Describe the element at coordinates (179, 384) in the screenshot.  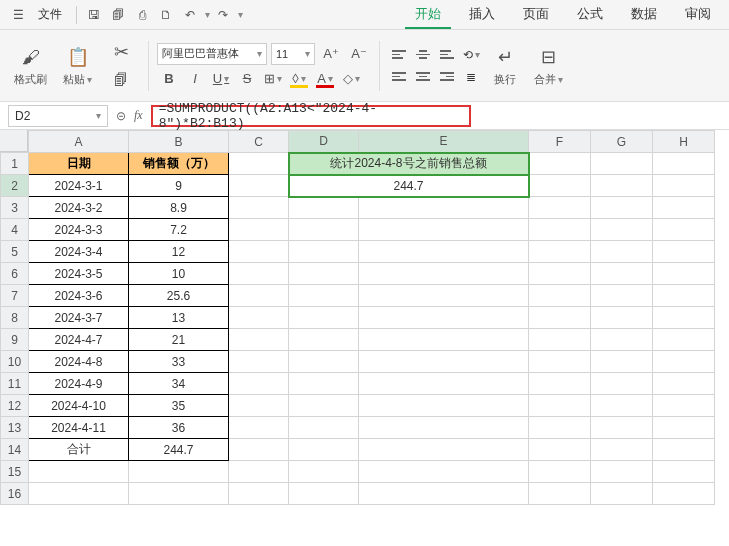
I see `cell: 34` at that location.